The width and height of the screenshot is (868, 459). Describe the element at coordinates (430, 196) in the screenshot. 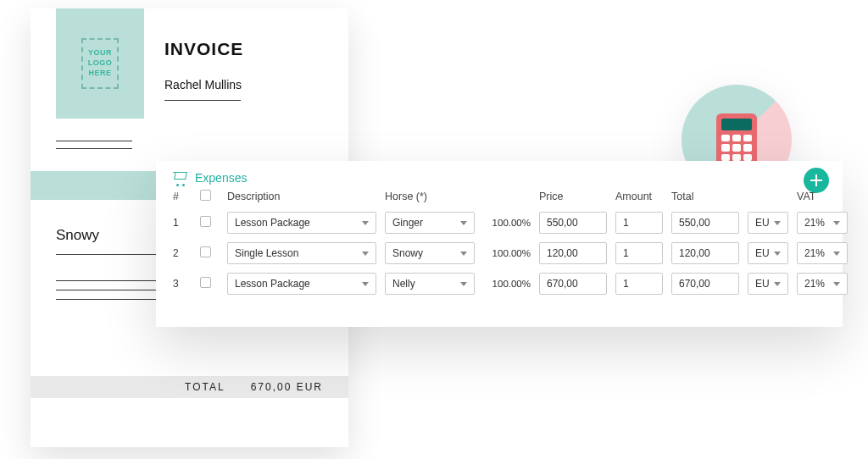

I see `col-horse: Horse (*)` at that location.